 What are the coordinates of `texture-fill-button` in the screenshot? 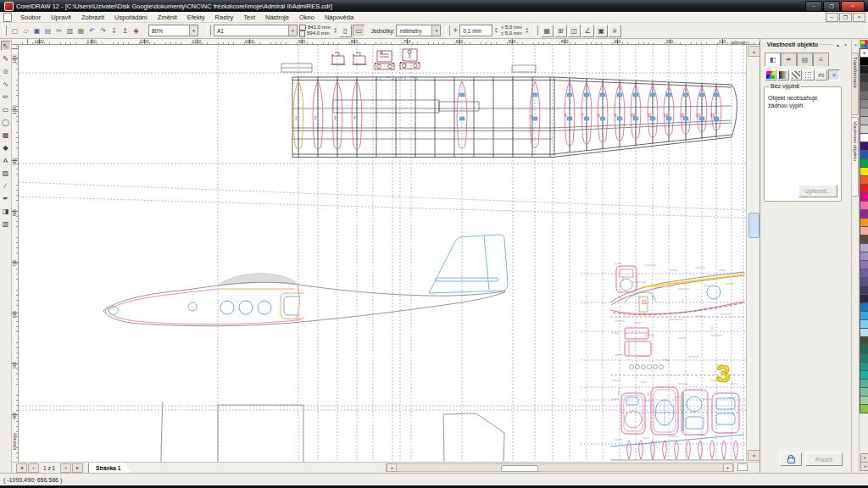 It's located at (809, 75).